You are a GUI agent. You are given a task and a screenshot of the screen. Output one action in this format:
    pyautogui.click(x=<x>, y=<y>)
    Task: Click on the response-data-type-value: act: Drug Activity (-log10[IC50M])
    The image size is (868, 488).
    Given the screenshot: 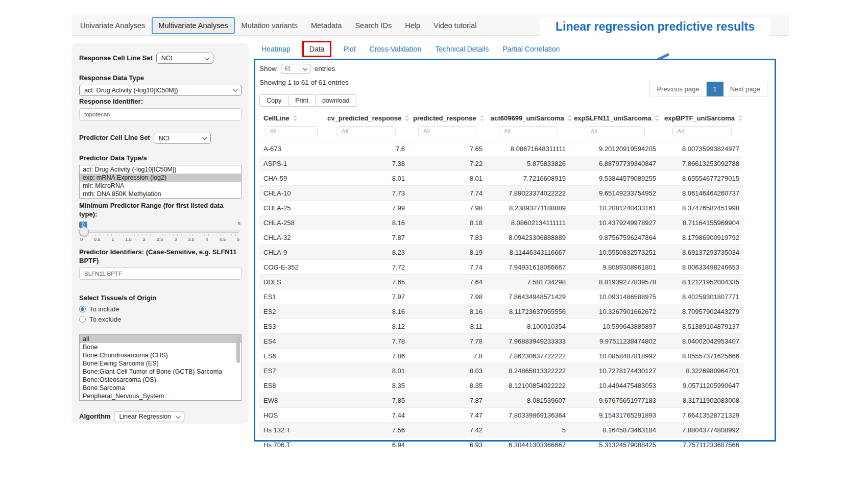 What is the action you would take?
    pyautogui.click(x=131, y=90)
    